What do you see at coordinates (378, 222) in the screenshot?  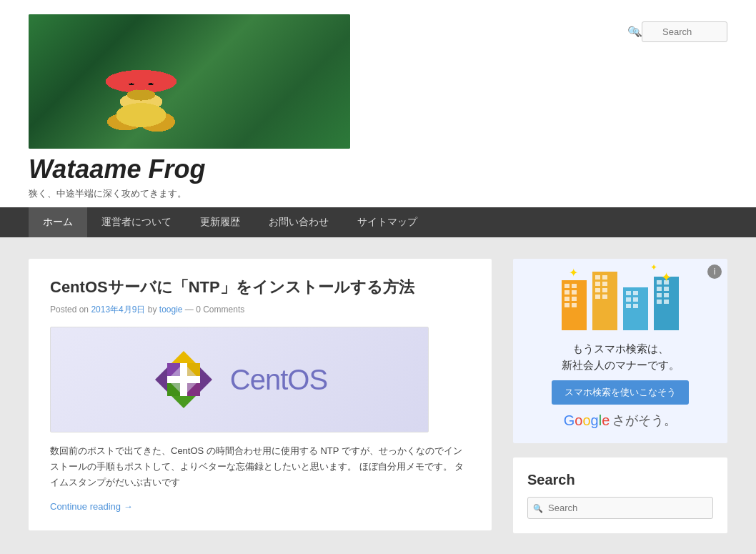 I see `nav-list: ホーム 運営者について 更新履歴 お問い合わせ サイトマップ` at bounding box center [378, 222].